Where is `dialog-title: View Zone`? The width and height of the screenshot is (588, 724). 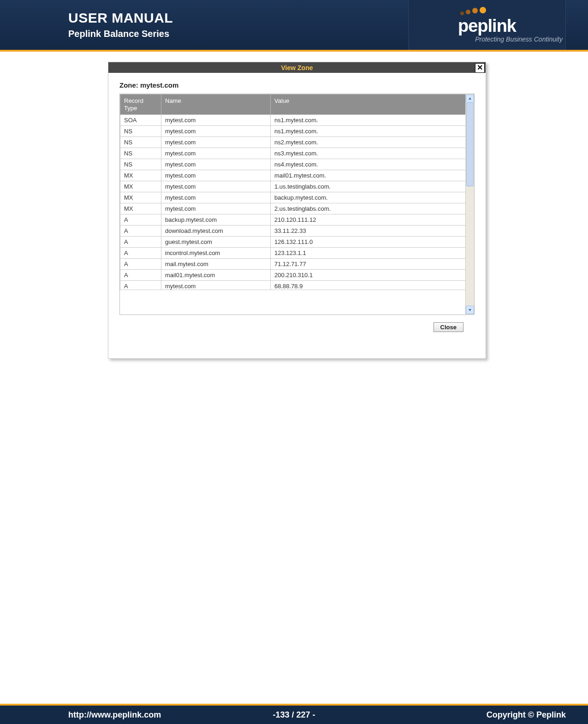
dialog-title: View Zone is located at coordinates (297, 68).